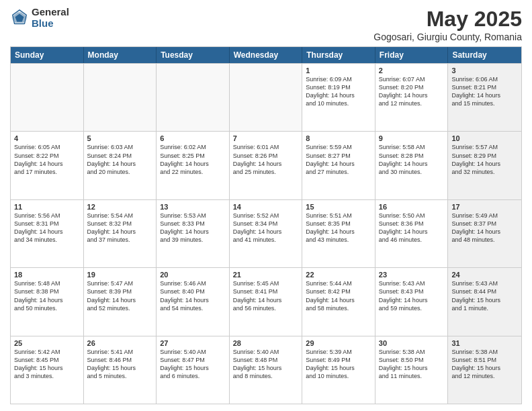 The width and height of the screenshot is (532, 411). What do you see at coordinates (485, 91) in the screenshot?
I see `day-info: Sunrise: 6:06 AMSunset: 8:21 PMDaylight:…` at bounding box center [485, 91].